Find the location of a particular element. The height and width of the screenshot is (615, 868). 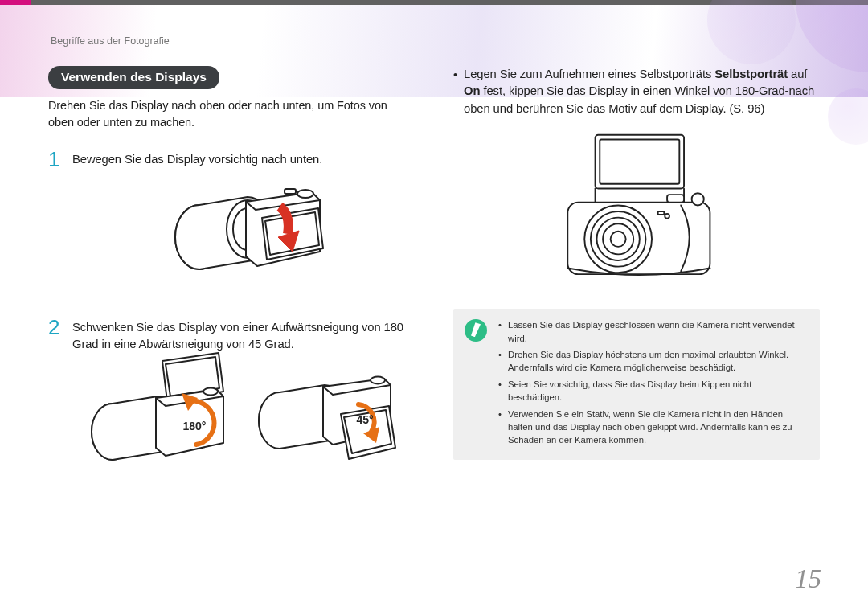

note-item: Lassen Sie das Display geschlossen wenn … is located at coordinates (657, 331).